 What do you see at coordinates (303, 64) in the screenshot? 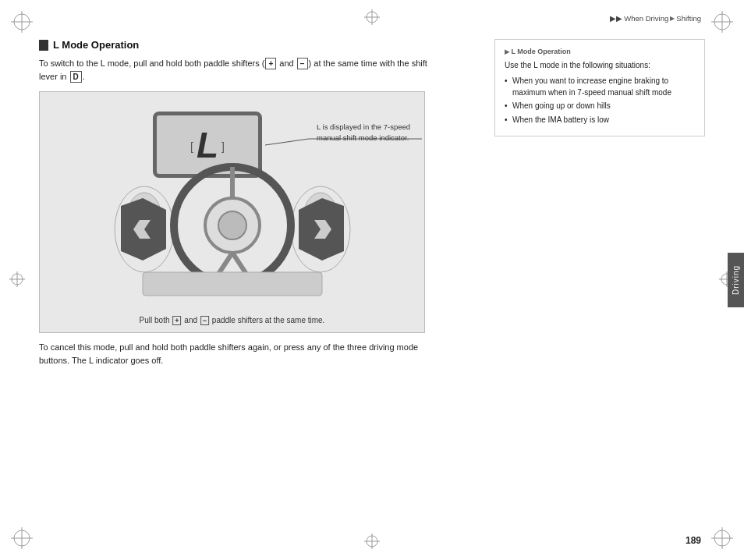
I see `sym-minus: −` at bounding box center [303, 64].